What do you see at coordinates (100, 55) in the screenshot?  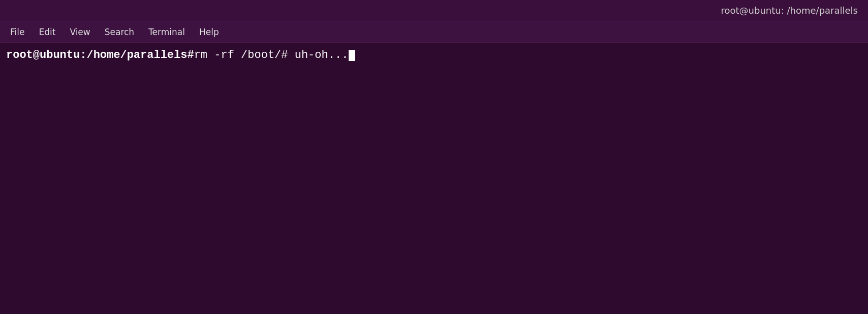 I see `terminal-prompt: root@ubuntu:/home/parallels#` at bounding box center [100, 55].